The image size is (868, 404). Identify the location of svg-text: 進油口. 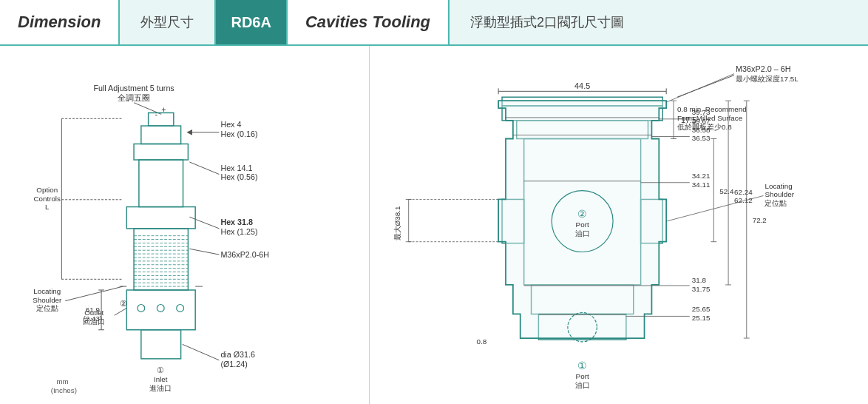
(160, 388).